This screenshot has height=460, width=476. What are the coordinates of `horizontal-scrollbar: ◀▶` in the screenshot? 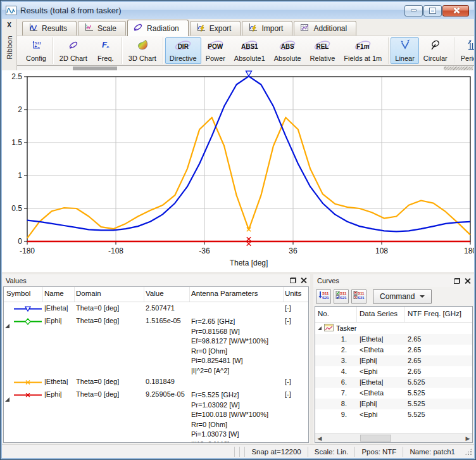 It's located at (394, 438).